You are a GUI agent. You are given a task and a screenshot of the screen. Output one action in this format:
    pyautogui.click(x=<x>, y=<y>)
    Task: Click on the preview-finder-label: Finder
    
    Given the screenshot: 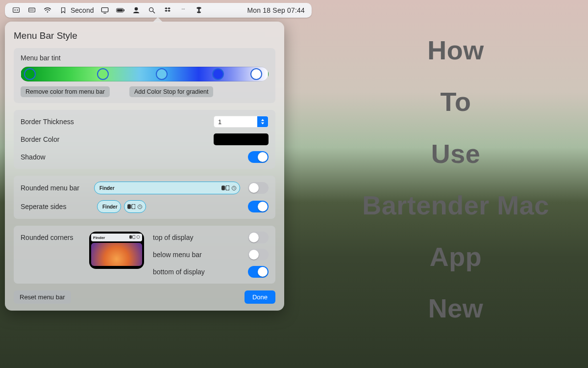 What is the action you would take?
    pyautogui.click(x=107, y=188)
    